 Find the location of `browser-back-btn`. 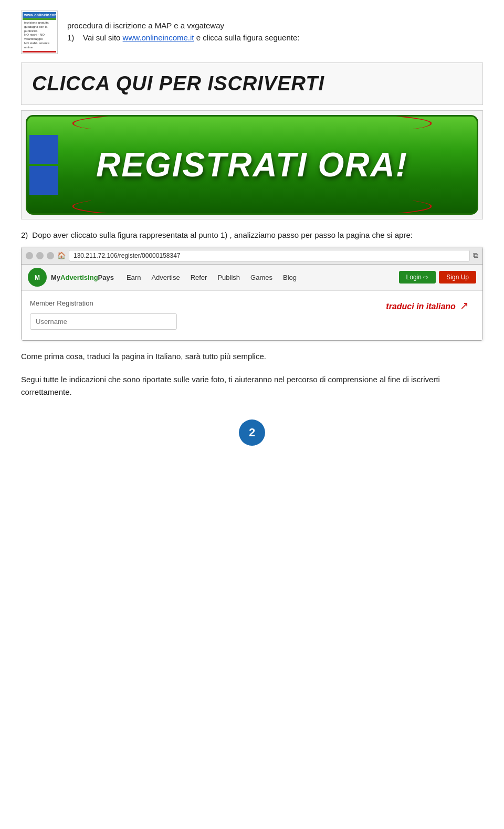

browser-back-btn is located at coordinates (29, 256).